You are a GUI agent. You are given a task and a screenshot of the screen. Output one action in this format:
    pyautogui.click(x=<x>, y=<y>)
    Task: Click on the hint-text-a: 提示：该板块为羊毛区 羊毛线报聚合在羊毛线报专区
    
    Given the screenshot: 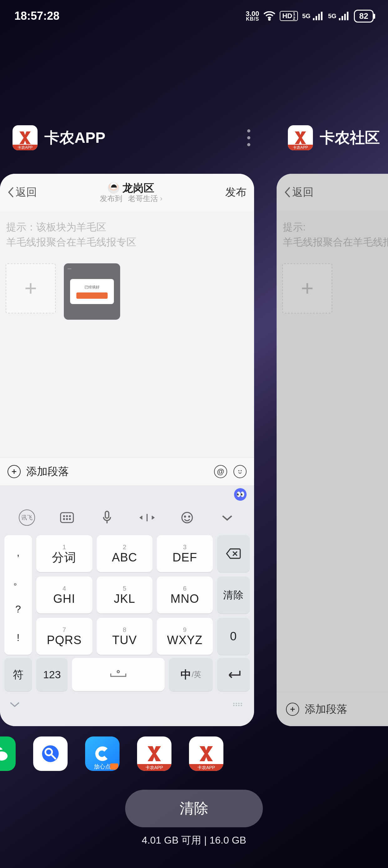 What is the action you would take?
    pyautogui.click(x=127, y=230)
    